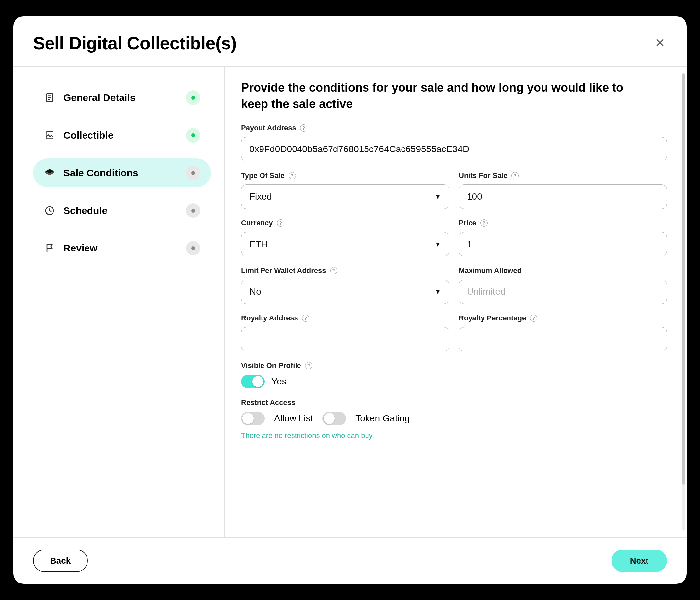 Image resolution: width=700 pixels, height=600 pixels. Describe the element at coordinates (563, 238) in the screenshot. I see `field-price: Price ?` at that location.